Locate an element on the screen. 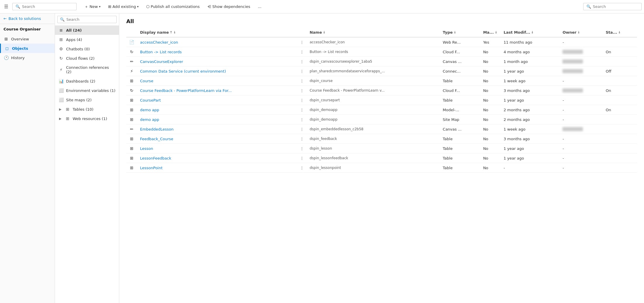 Image resolution: width=644 pixels, height=303 pixels. name-cell: dspin_lessonfeedback is located at coordinates (373, 158).